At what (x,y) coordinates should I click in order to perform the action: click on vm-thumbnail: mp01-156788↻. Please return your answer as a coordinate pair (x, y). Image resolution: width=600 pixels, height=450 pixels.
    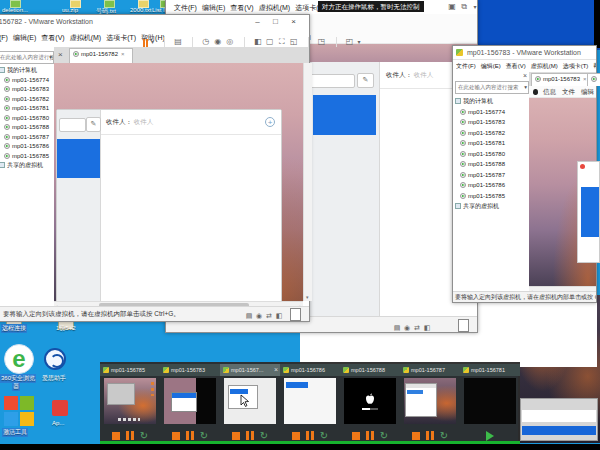
    Looking at the image, I should click on (370, 402).